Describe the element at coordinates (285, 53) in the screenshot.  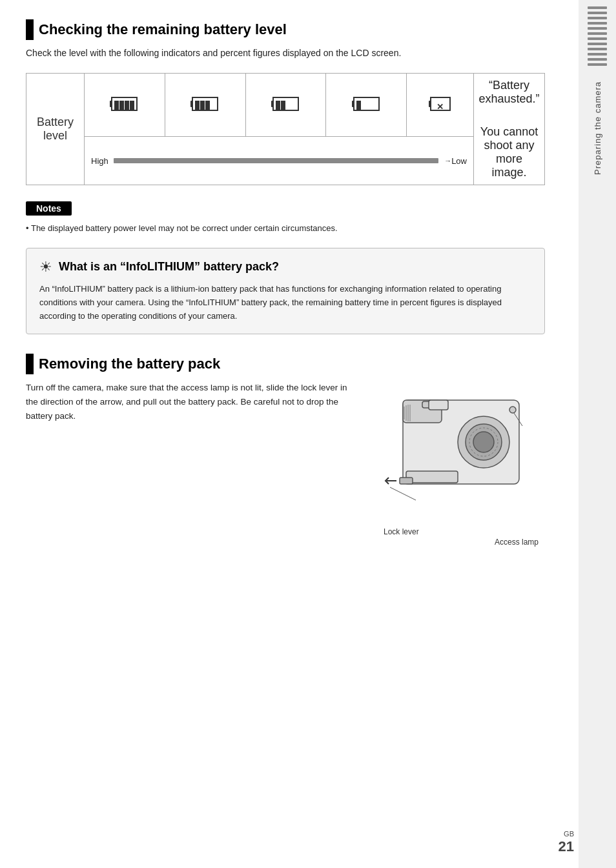
I see `section1-intro: Check the level with the following indic…` at that location.